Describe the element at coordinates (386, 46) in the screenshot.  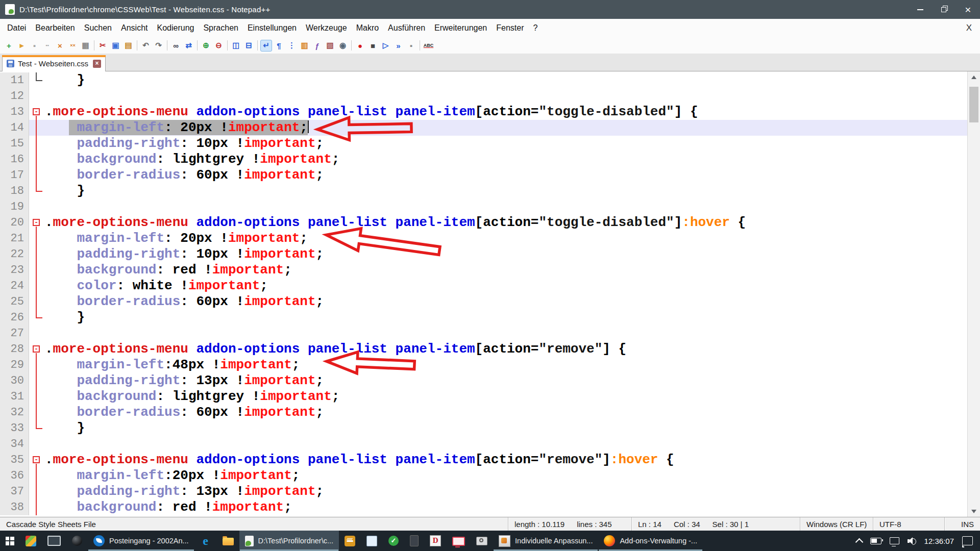
I see `macro-play-icon: ▷` at that location.